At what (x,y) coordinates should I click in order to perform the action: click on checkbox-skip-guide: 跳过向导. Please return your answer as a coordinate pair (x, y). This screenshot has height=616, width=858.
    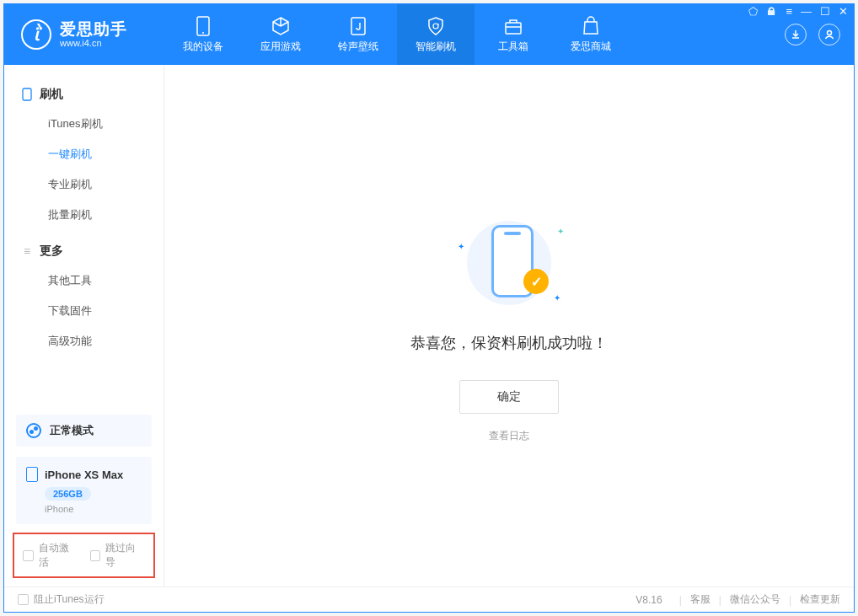
    Looking at the image, I should click on (118, 555).